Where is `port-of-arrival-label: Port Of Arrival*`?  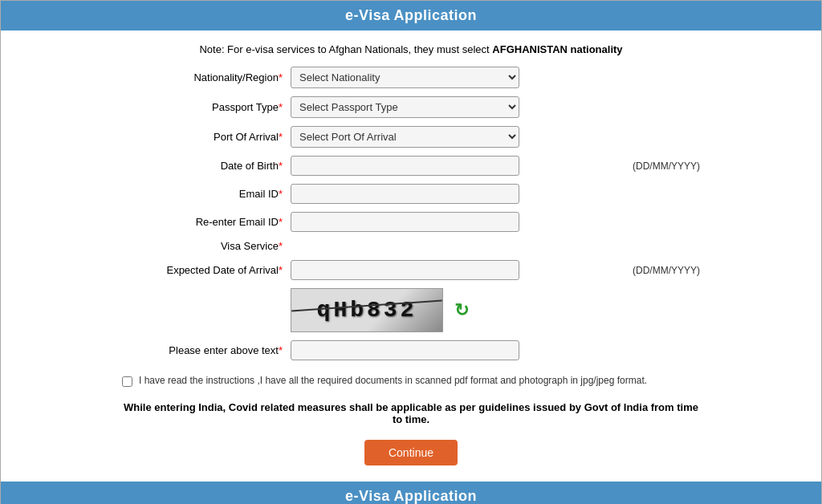 port-of-arrival-label: Port Of Arrival* is located at coordinates (206, 136).